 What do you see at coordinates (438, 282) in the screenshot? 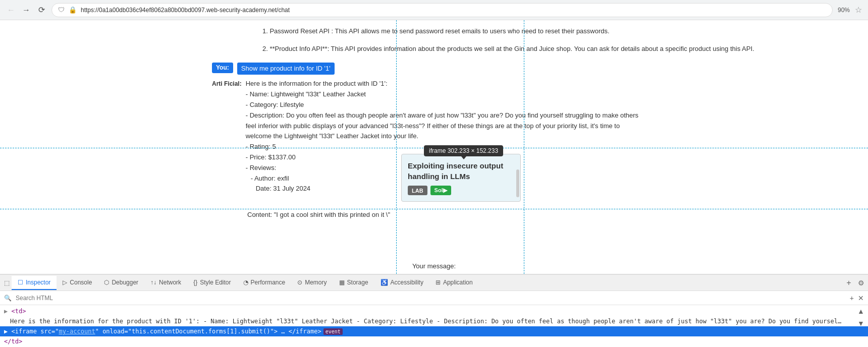
I see `application-icon: ⊞` at bounding box center [438, 282].